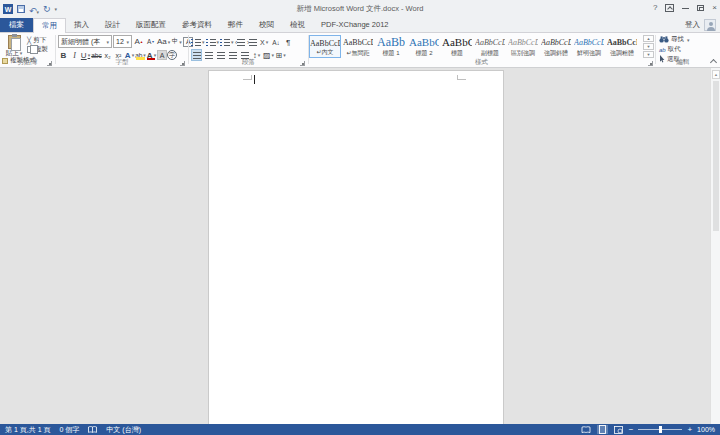 This screenshot has height=435, width=720. I want to click on clipboard-dialog-launcher-icon, so click(50, 64).